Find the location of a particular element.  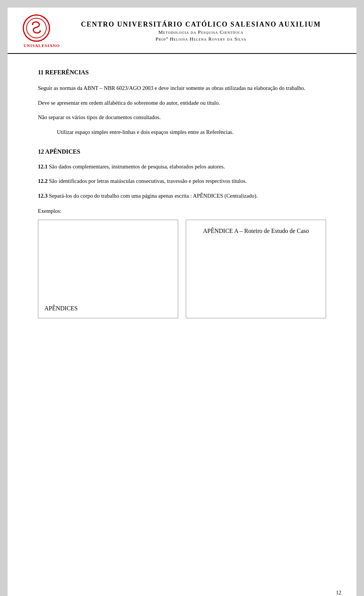

section-12-item-1-num: 12.1 is located at coordinates (42, 167).